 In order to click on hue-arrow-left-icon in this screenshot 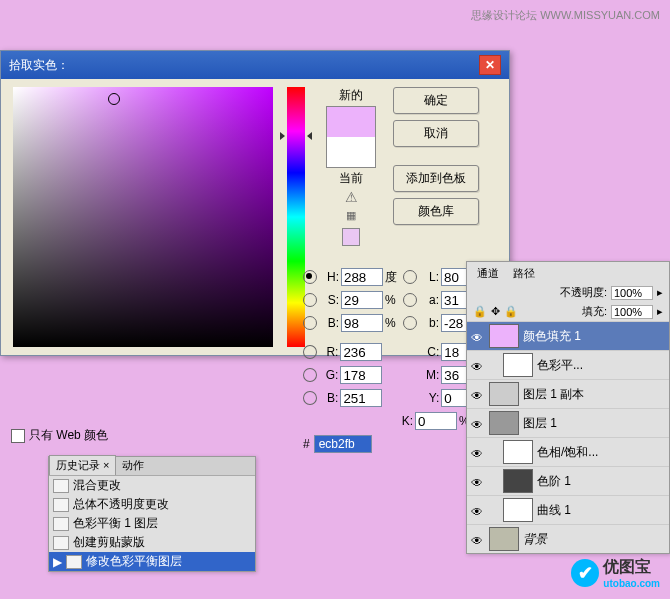, I will do `click(282, 136)`.